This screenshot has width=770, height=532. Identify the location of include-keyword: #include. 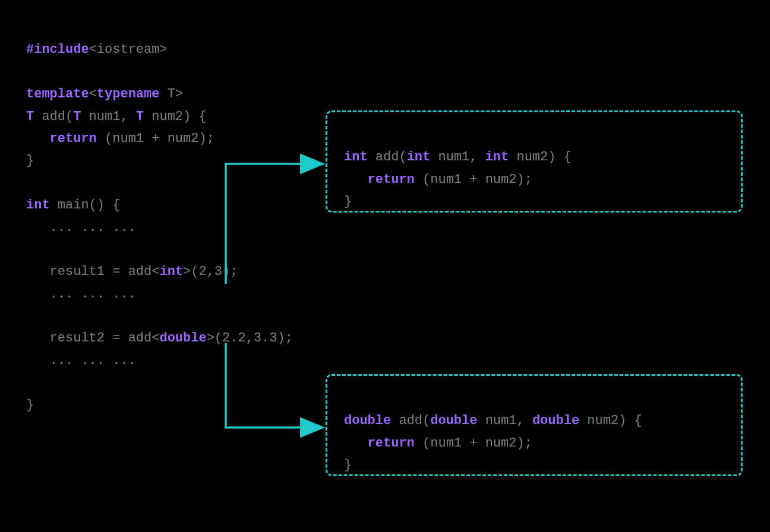
(58, 50).